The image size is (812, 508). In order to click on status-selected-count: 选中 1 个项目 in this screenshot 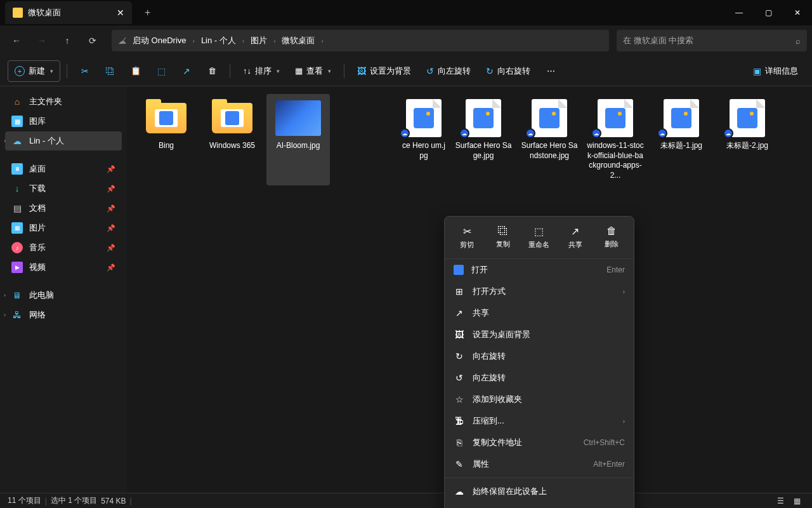, I will do `click(74, 500)`.